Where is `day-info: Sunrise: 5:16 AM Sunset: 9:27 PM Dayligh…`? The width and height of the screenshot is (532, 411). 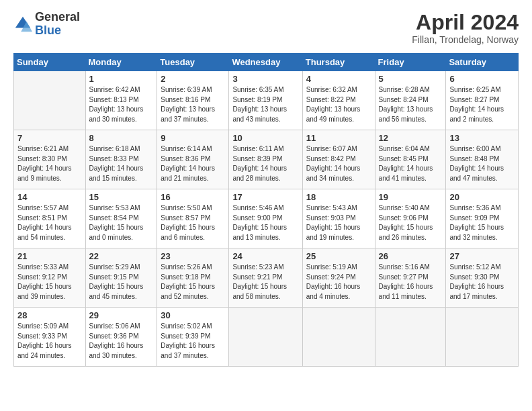 day-info: Sunrise: 5:16 AM Sunset: 9:27 PM Dayligh… is located at coordinates (411, 282).